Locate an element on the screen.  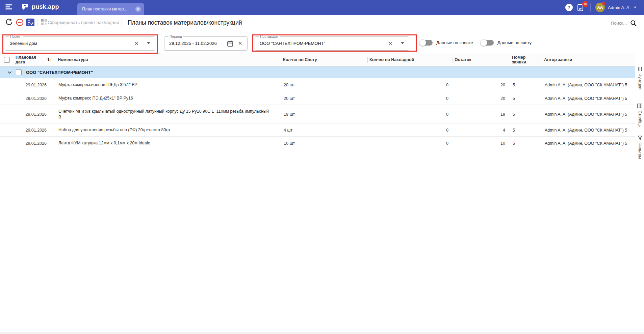
side-columns-label: Столбцы is located at coordinates (640, 119).